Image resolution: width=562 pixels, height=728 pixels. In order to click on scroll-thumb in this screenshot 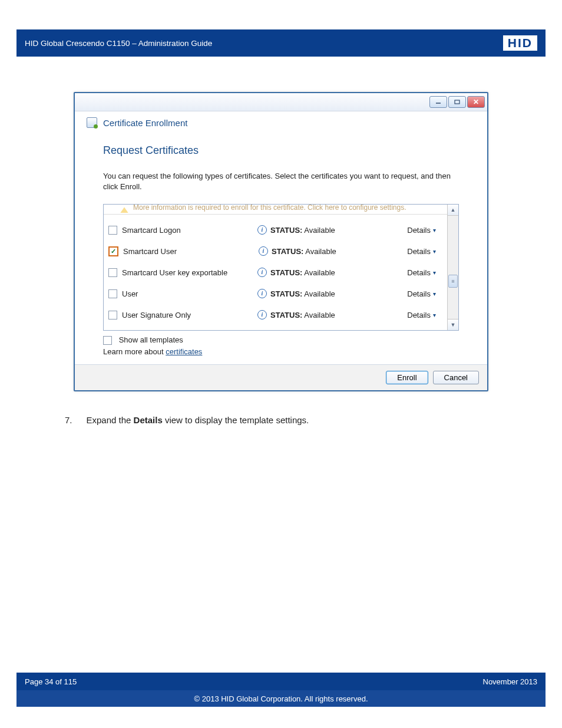, I will do `click(453, 281)`.